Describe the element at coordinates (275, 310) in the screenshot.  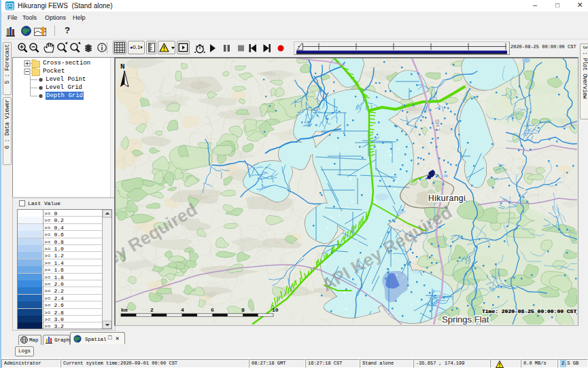
I see `svg-text: 10` at that location.